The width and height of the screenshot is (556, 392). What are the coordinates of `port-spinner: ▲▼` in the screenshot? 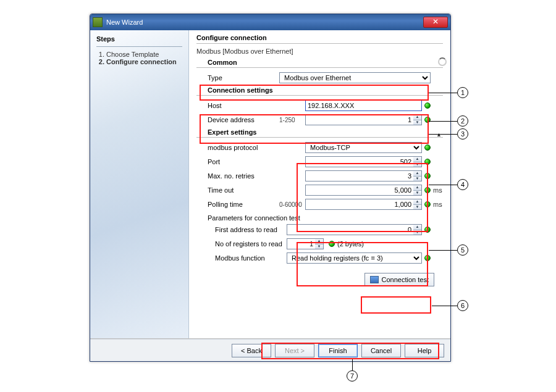 It's located at (418, 162).